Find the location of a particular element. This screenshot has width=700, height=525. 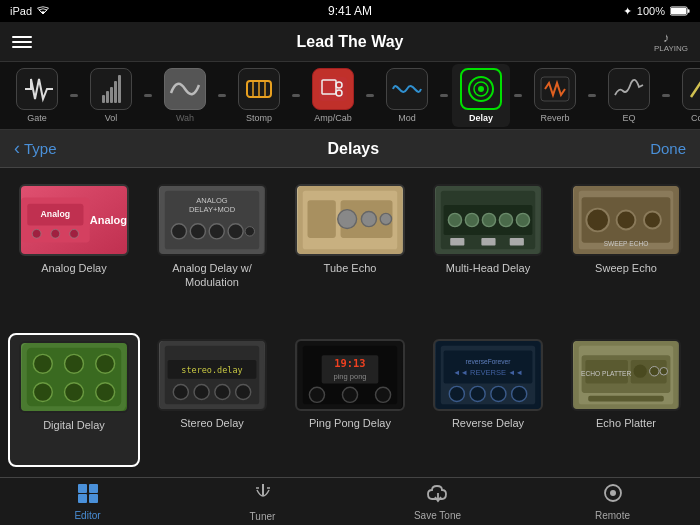

header-title: Lead The Way is located at coordinates (350, 42).